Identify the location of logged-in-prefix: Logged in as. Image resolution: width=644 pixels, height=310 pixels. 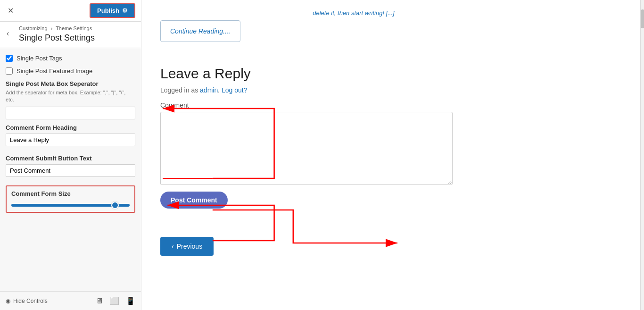
(180, 90).